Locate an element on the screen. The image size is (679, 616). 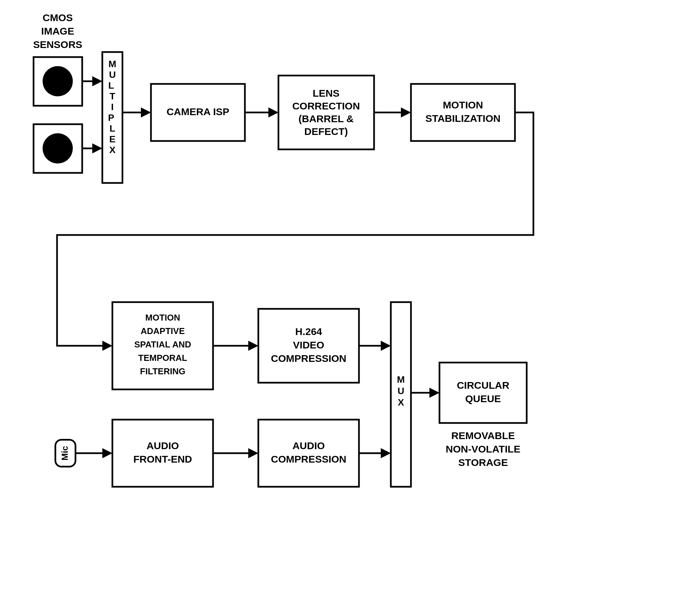
afe-l2: FRONT-END is located at coordinates (163, 459).